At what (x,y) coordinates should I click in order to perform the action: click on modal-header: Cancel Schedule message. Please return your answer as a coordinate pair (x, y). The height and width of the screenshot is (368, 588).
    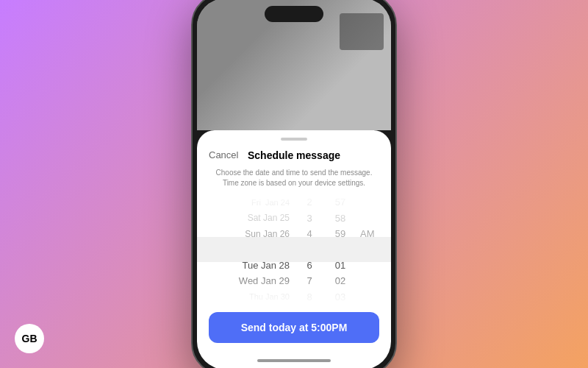
    Looking at the image, I should click on (294, 159).